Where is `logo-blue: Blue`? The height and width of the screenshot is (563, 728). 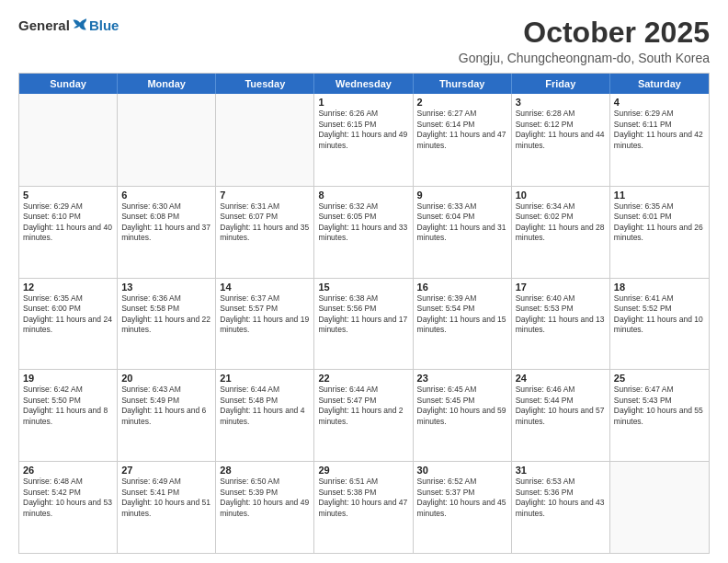 logo-blue: Blue is located at coordinates (105, 26).